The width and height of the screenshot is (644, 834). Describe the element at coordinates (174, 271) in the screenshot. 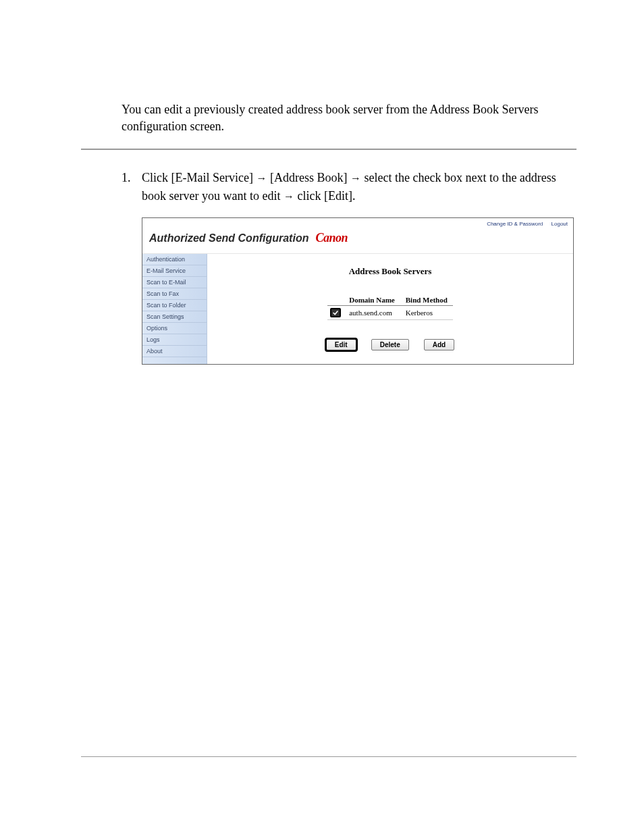

I see `sidebar-item-email-service: E-Mail Service` at that location.